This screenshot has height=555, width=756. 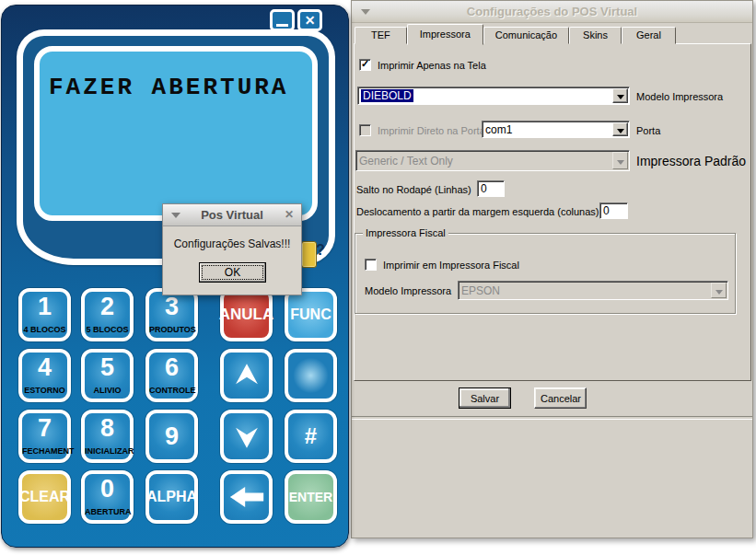 What do you see at coordinates (405, 233) in the screenshot?
I see `fiscal-group-title: Impressora Fiscal` at bounding box center [405, 233].